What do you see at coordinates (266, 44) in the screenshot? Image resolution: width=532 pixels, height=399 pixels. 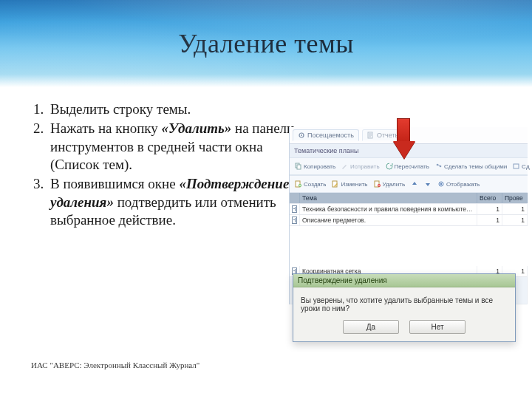 I see `slide-title: Удаление темы` at bounding box center [266, 44].